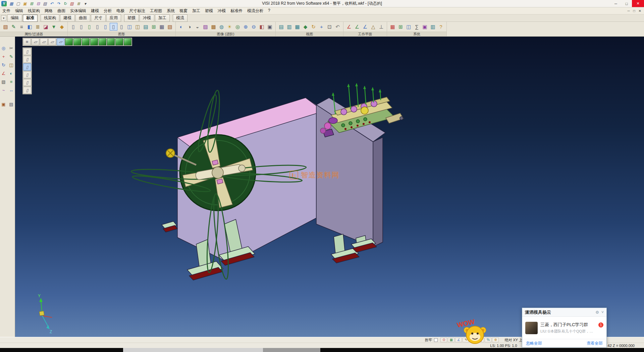  I want to click on ignore-all-link: 忽略全部, so click(534, 343).